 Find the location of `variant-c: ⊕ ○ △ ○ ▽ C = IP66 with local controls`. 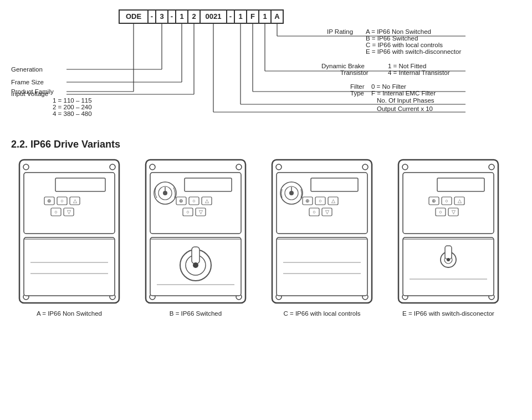

variant-c: ⊕ ○ △ ○ ▽ C = IP66 with local controls is located at coordinates (322, 237).